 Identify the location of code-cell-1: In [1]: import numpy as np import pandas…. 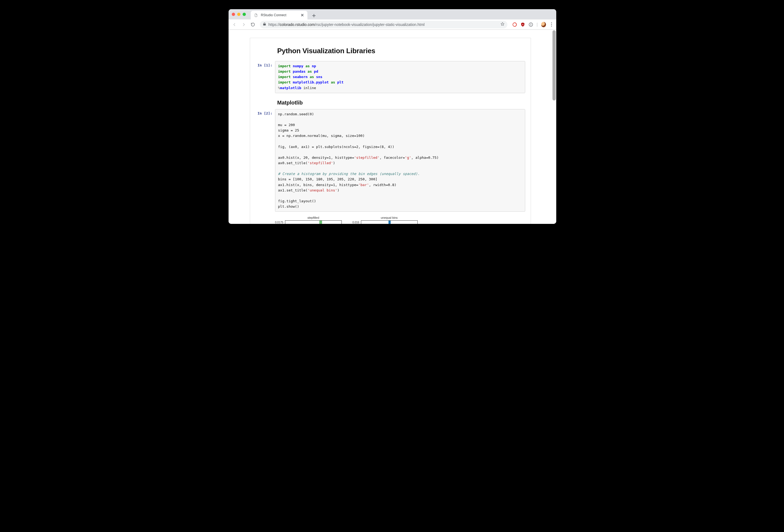
(391, 77).